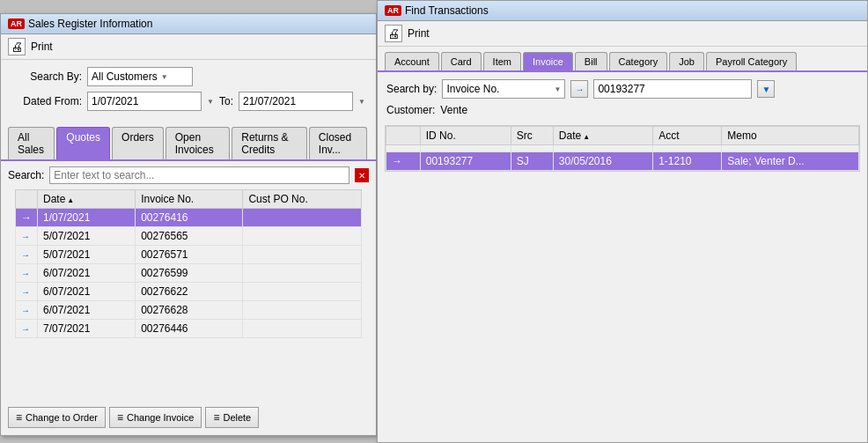 The height and width of the screenshot is (443, 868). What do you see at coordinates (338, 143) in the screenshot?
I see `sales-tab-closed-inv: Closed Inv...` at bounding box center [338, 143].